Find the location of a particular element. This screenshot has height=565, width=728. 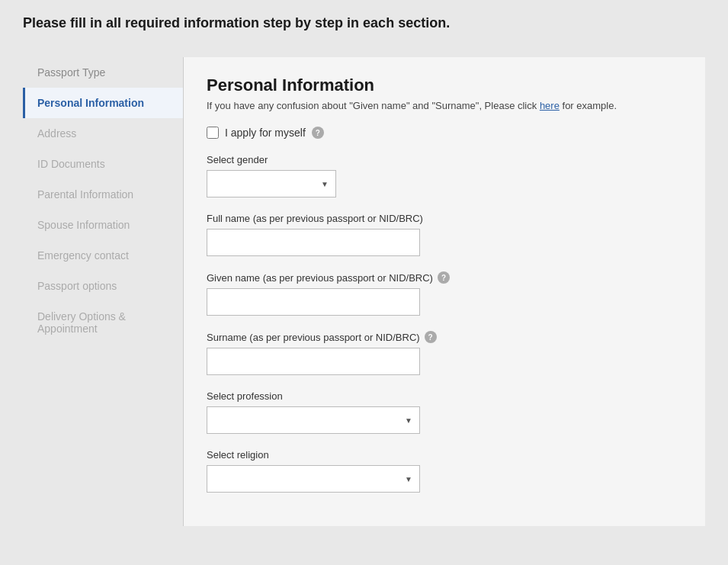

profession-select-wrapper is located at coordinates (313, 420).